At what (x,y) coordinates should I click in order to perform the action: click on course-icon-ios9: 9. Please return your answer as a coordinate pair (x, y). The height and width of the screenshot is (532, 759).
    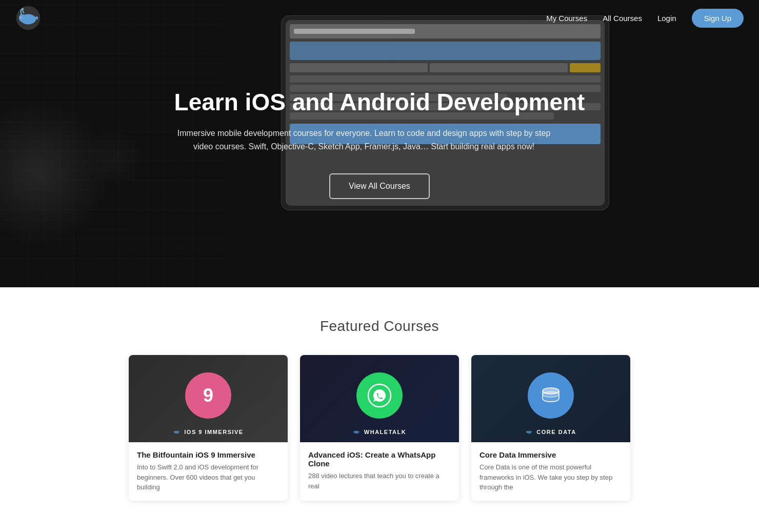
    Looking at the image, I should click on (208, 396).